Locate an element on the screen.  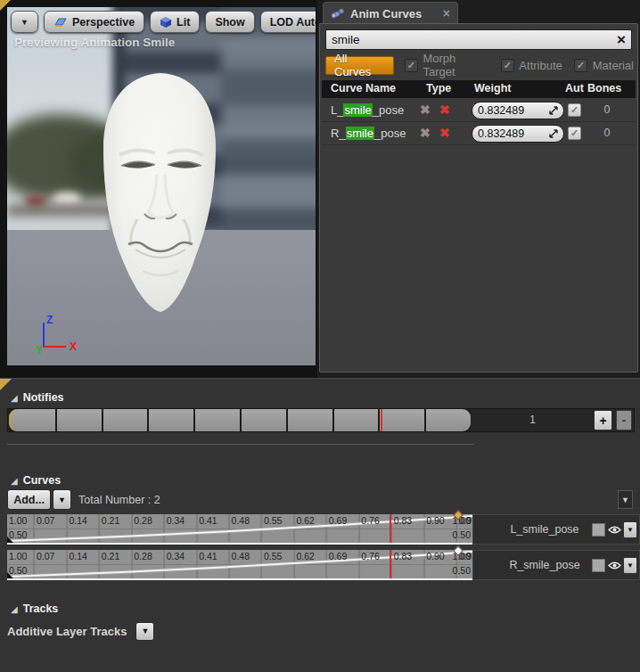
remove-track-button: - is located at coordinates (624, 421).